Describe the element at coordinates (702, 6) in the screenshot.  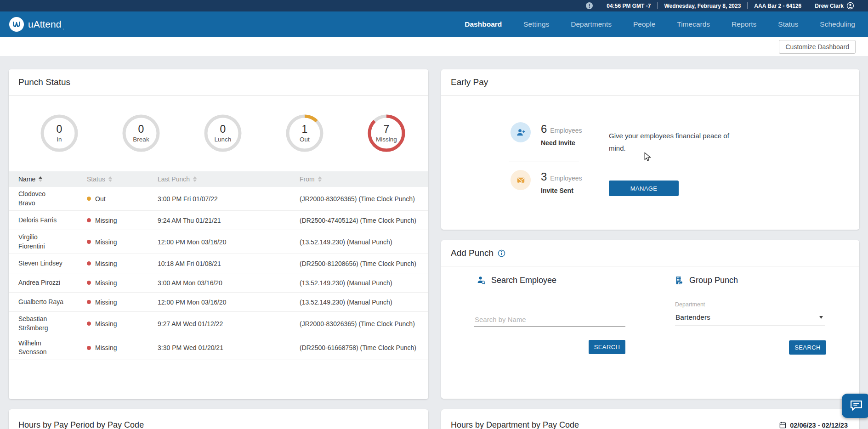
I see `topbar-date: Wednesday, February 8, 2023` at that location.